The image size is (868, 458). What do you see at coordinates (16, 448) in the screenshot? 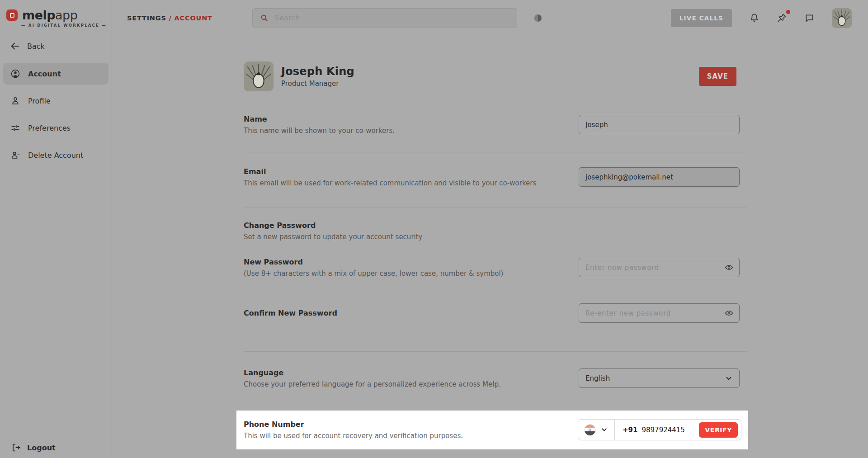
I see `logout-icon` at bounding box center [16, 448].